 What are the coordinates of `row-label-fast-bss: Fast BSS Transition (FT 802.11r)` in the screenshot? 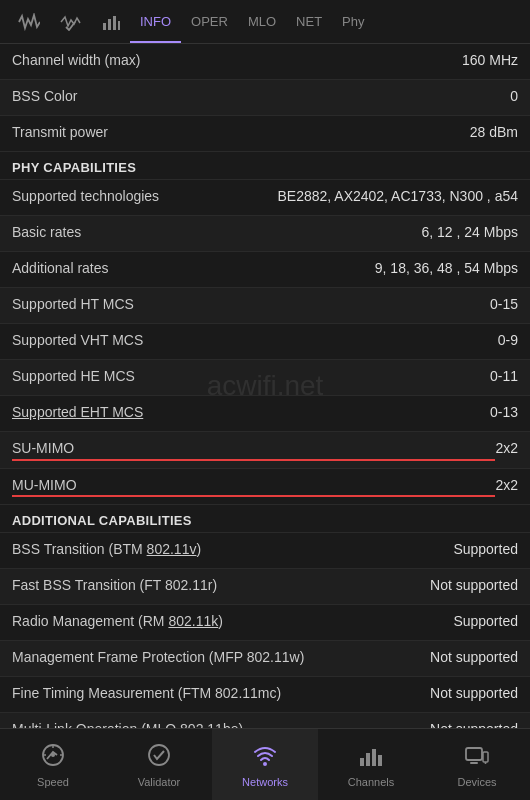 It's located at (221, 586).